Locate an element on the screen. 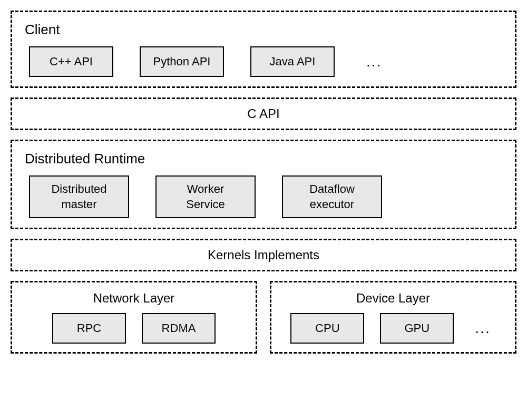 Image resolution: width=527 pixels, height=420 pixels. client-ellipsis: ... is located at coordinates (374, 62).